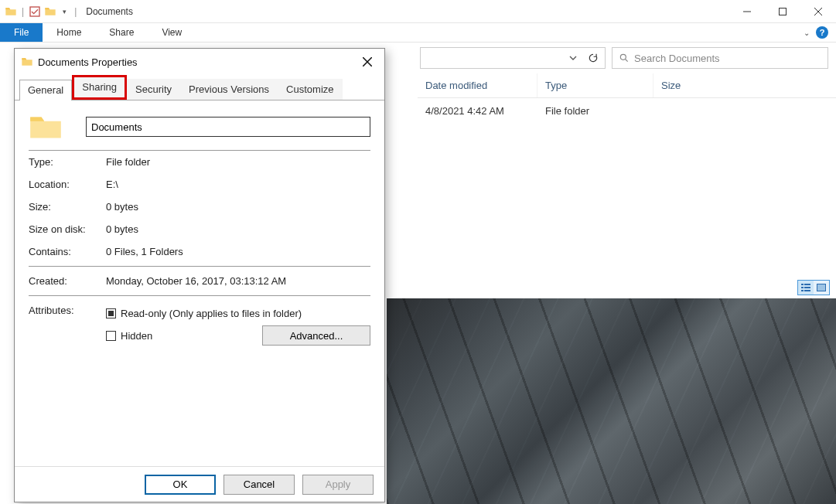  I want to click on column-date-modified: Date modified, so click(478, 85).